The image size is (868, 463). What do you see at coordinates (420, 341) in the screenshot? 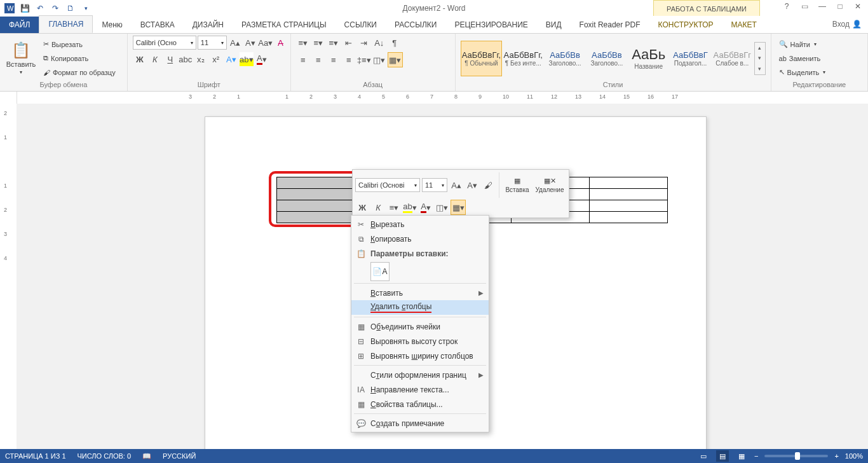
I see `ctx-distribute-rows: ⊟Выровнять высоту строк` at bounding box center [420, 341].